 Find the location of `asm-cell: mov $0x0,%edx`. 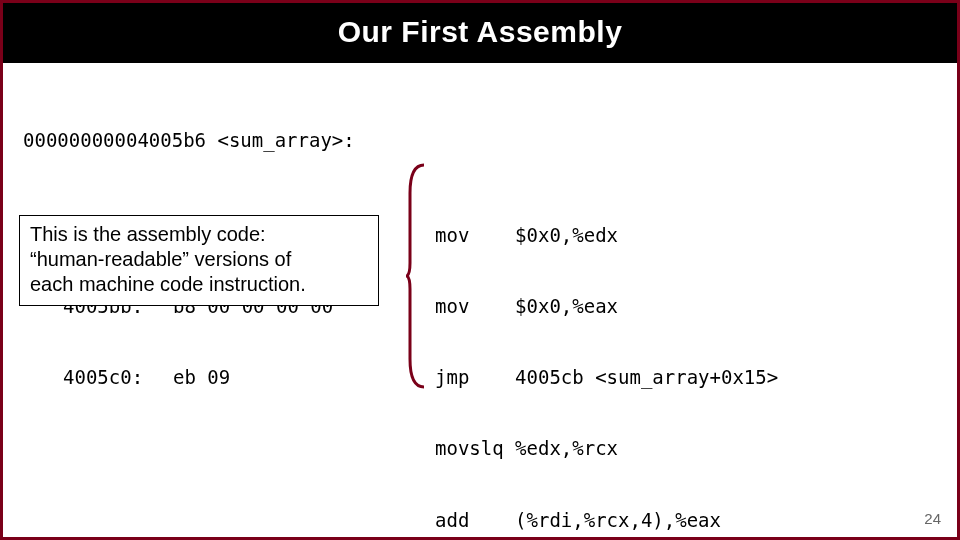

asm-cell: mov $0x0,%edx is located at coordinates (665, 236).